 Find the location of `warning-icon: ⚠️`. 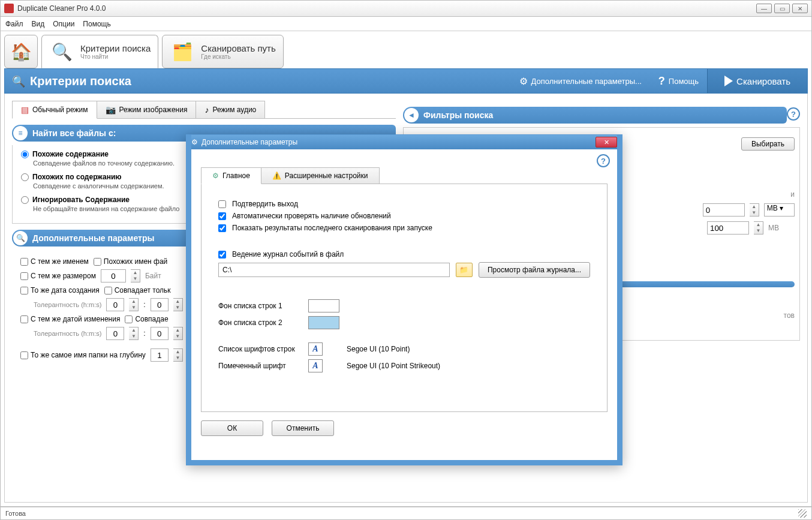

warning-icon: ⚠️ is located at coordinates (277, 176).